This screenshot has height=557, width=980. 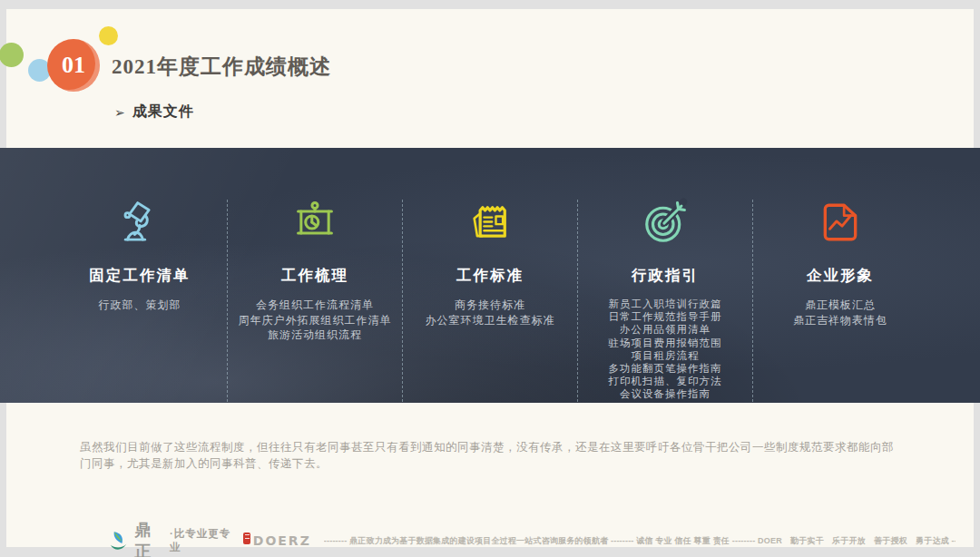 I want to click on column-list: 新员工入职培训行政篇 日常工作规范指导手册 办公用品领用清单 驻场项目费用报销范…, so click(x=665, y=349).